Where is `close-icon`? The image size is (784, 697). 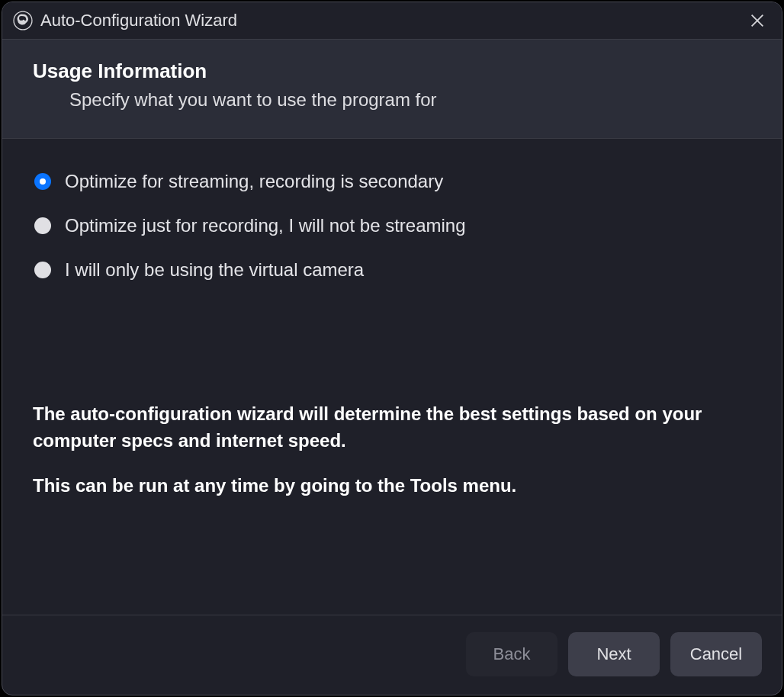 close-icon is located at coordinates (757, 21).